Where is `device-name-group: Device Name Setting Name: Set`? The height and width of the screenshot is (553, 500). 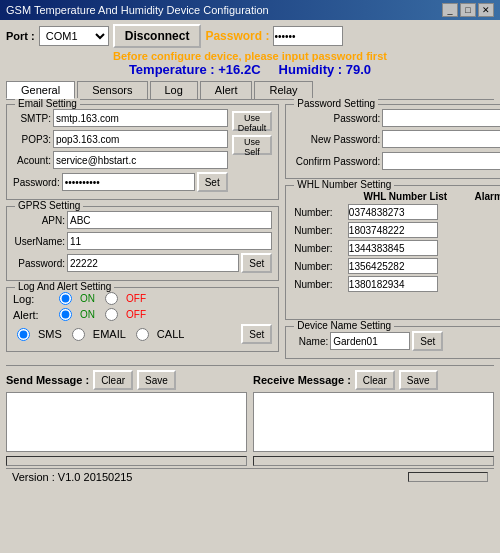 device-name-group: Device Name Setting Name: Set is located at coordinates (392, 342).